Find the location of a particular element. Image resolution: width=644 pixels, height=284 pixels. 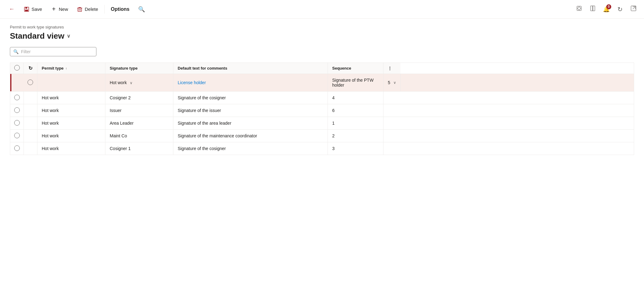

row-signature-type: License holder is located at coordinates (251, 83).